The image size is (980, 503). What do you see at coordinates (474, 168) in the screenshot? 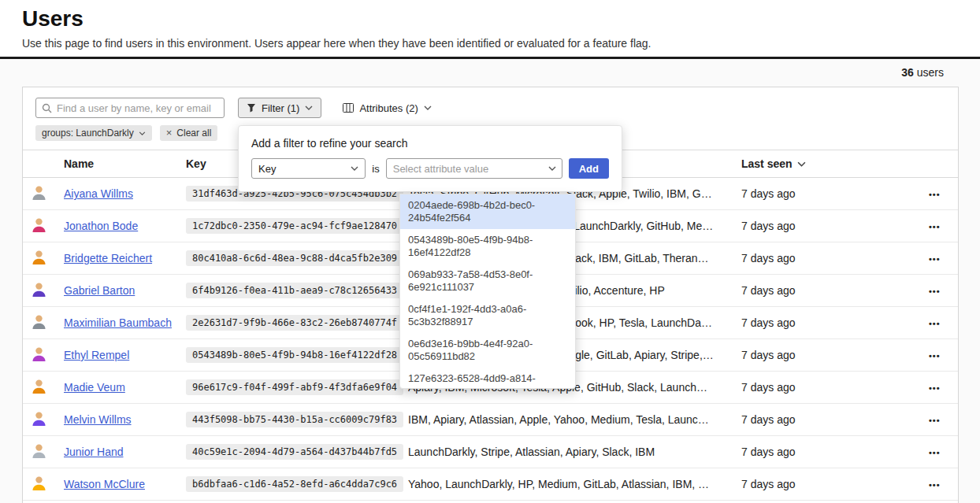
I see `attribute-value-combobox` at bounding box center [474, 168].